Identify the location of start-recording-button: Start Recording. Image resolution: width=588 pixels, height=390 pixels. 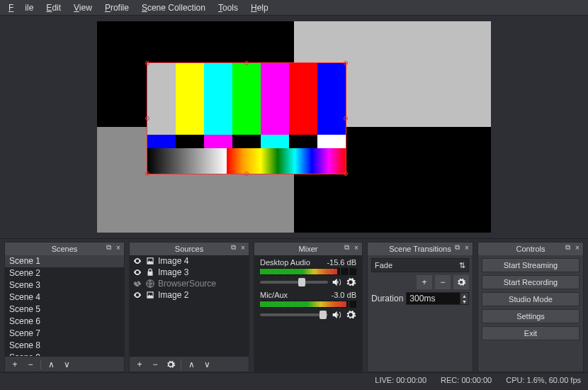
(531, 282).